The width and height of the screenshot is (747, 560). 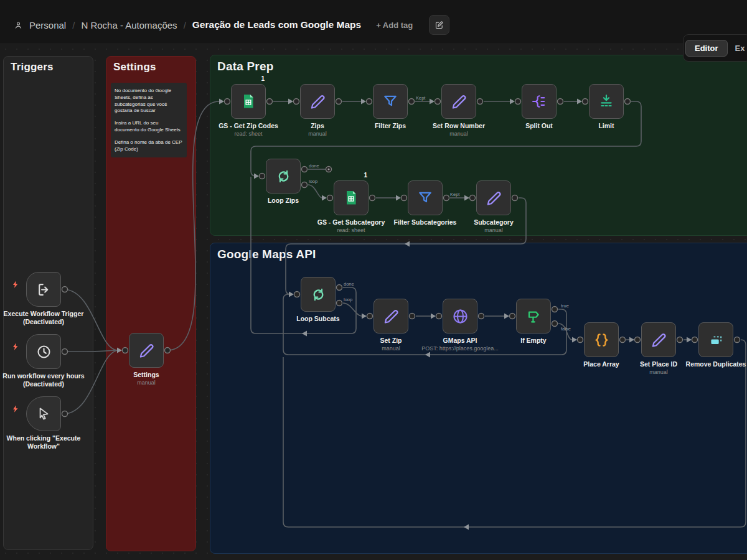 I want to click on breadcrumb: Personal / N Rocha - Automações / Geraçã…, so click(x=232, y=25).